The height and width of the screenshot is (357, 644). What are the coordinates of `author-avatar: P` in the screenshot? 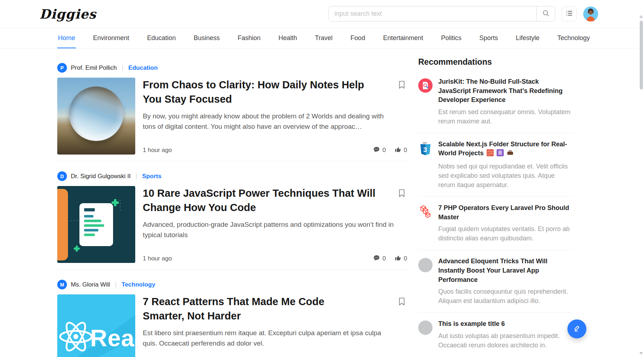 It's located at (62, 68).